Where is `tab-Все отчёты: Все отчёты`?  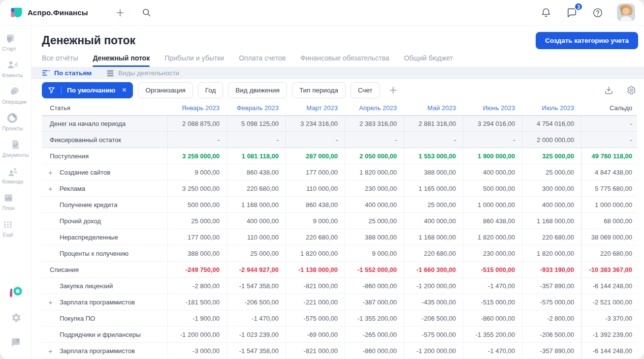 tab-Все отчёты: Все отчёты is located at coordinates (60, 60).